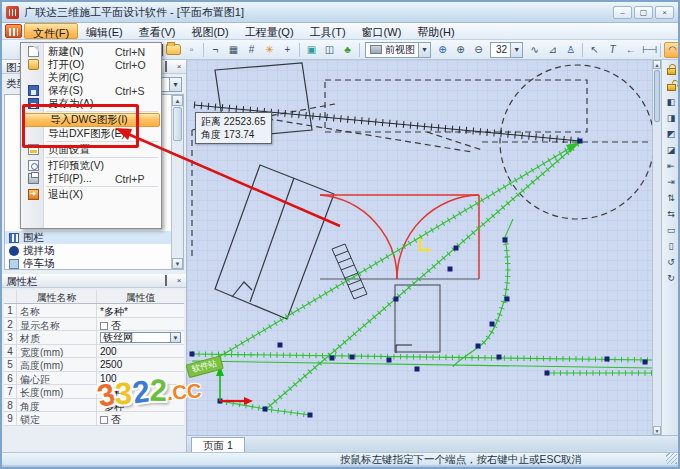  Describe the element at coordinates (672, 150) in the screenshot. I see `align-bottom-icon: ◪` at that location.